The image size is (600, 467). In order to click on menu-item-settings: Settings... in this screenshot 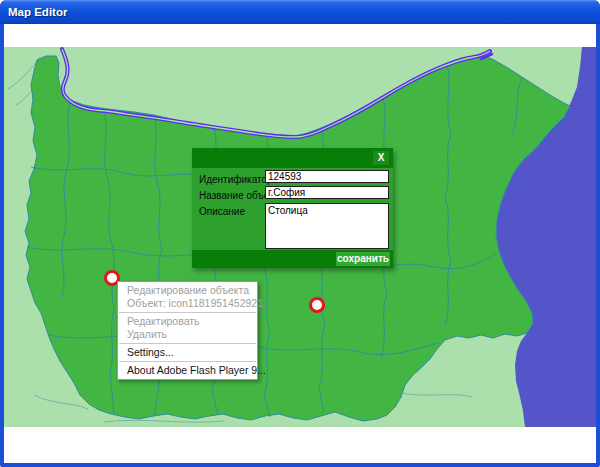, I will do `click(188, 352)`.